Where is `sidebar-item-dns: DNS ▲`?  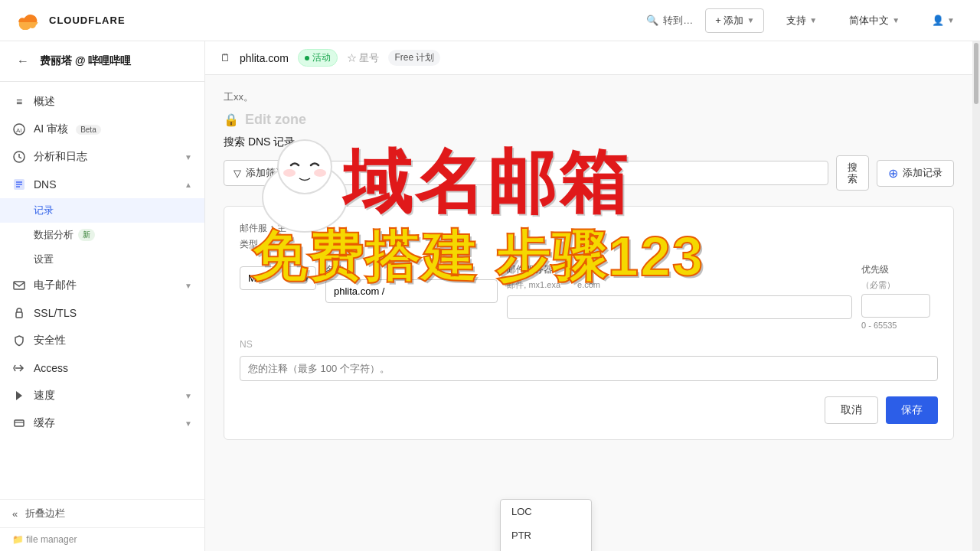
sidebar-item-dns: DNS ▲ is located at coordinates (103, 184).